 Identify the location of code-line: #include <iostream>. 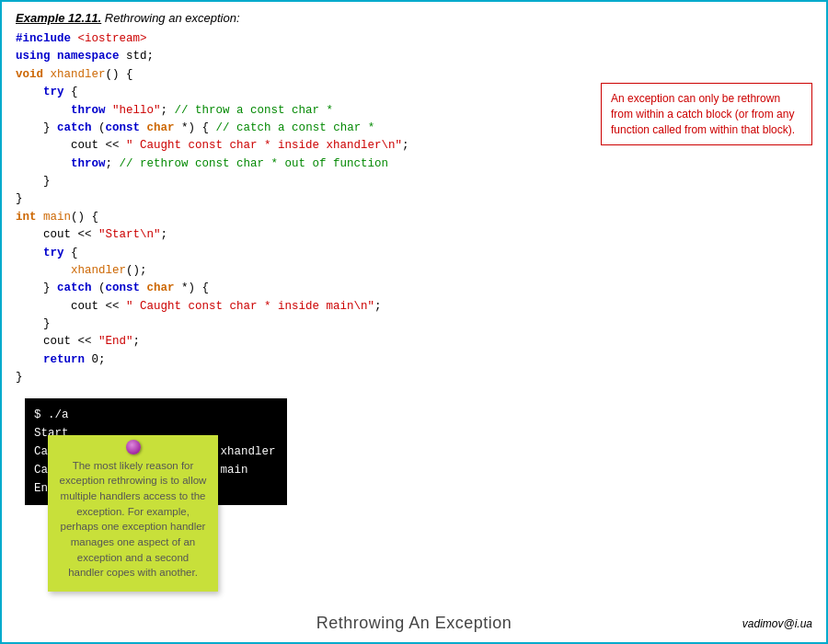
(414, 39).